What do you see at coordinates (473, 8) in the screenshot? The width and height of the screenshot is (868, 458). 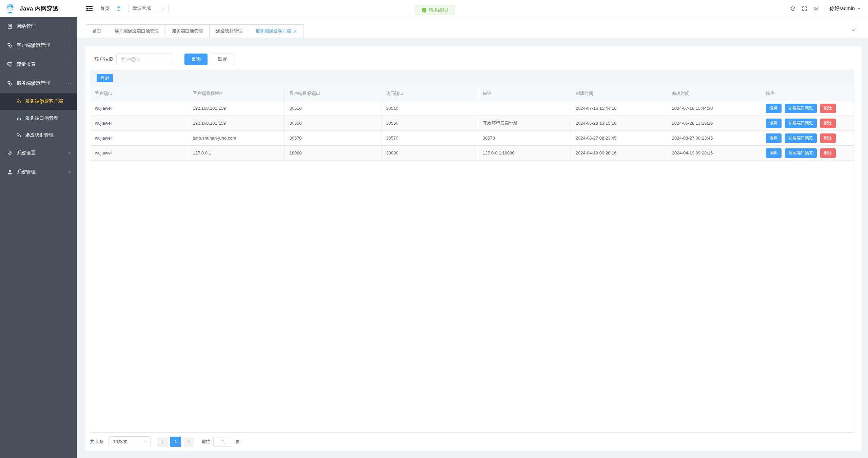 I see `topbar: 首页 默认区域 你好!admin` at bounding box center [473, 8].